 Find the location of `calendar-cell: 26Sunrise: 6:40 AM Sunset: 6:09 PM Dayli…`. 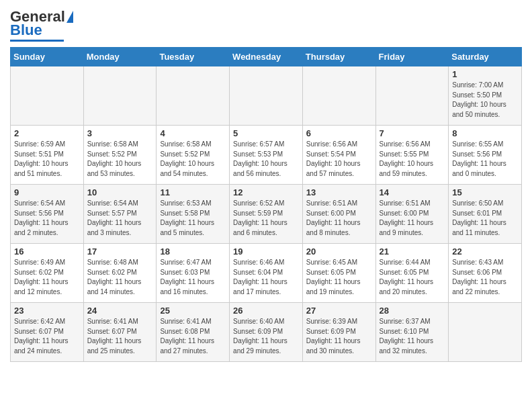

calendar-cell: 26Sunrise: 6:40 AM Sunset: 6:09 PM Dayli… is located at coordinates (266, 332).